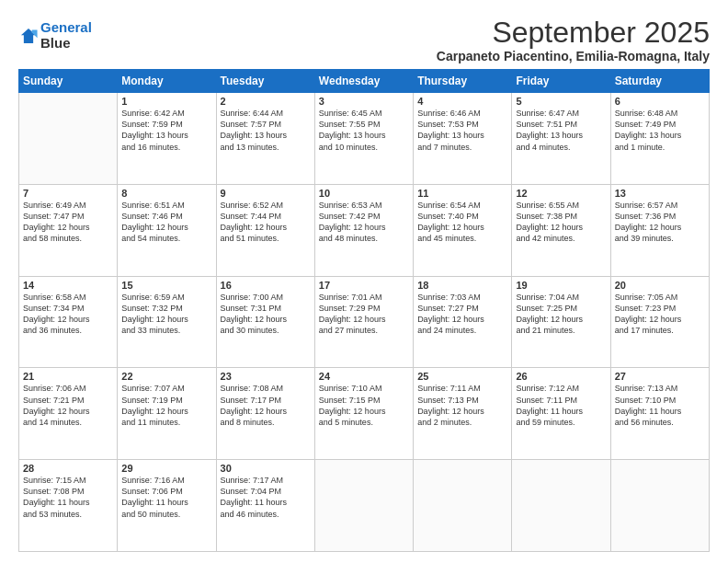 The width and height of the screenshot is (728, 563). I want to click on calendar-cell: 27Sunrise: 7:13 AMSunset: 7:10 PMDayligh…, so click(660, 414).